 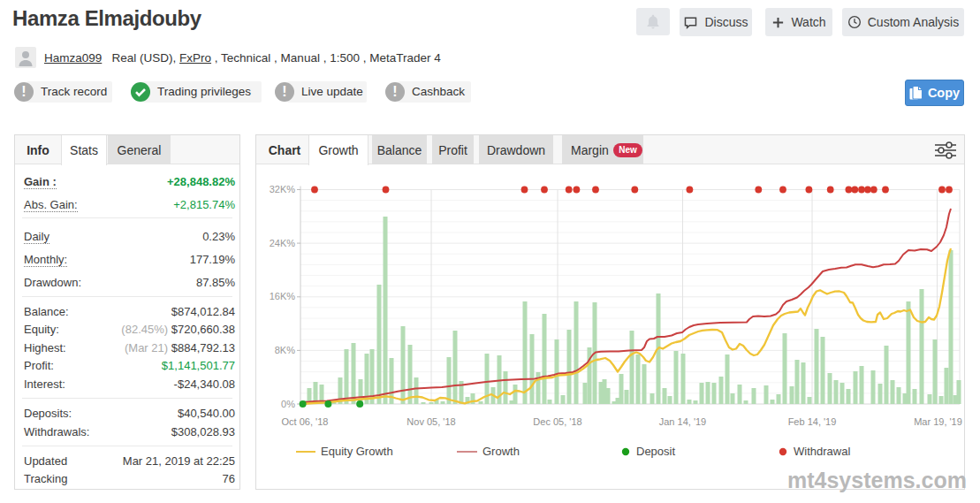 I want to click on svg-text: Oct 06, '18, so click(x=306, y=422).